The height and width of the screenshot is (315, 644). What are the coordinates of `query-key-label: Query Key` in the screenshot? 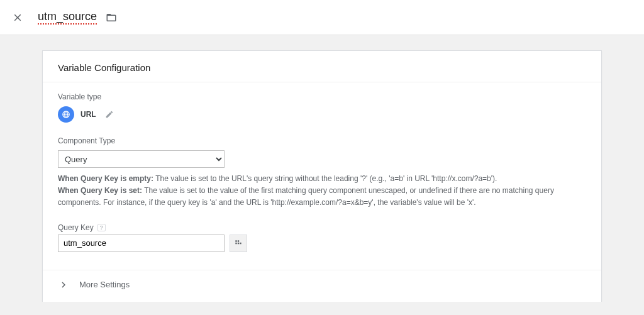 It's located at (75, 228).